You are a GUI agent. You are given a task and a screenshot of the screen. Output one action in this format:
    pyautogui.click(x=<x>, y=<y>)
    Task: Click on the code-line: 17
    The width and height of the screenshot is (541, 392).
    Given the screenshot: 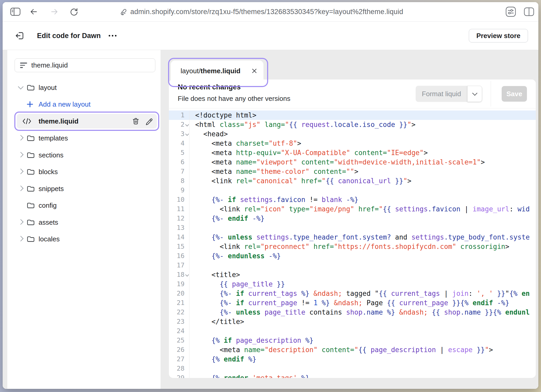 What is the action you would take?
    pyautogui.click(x=352, y=265)
    